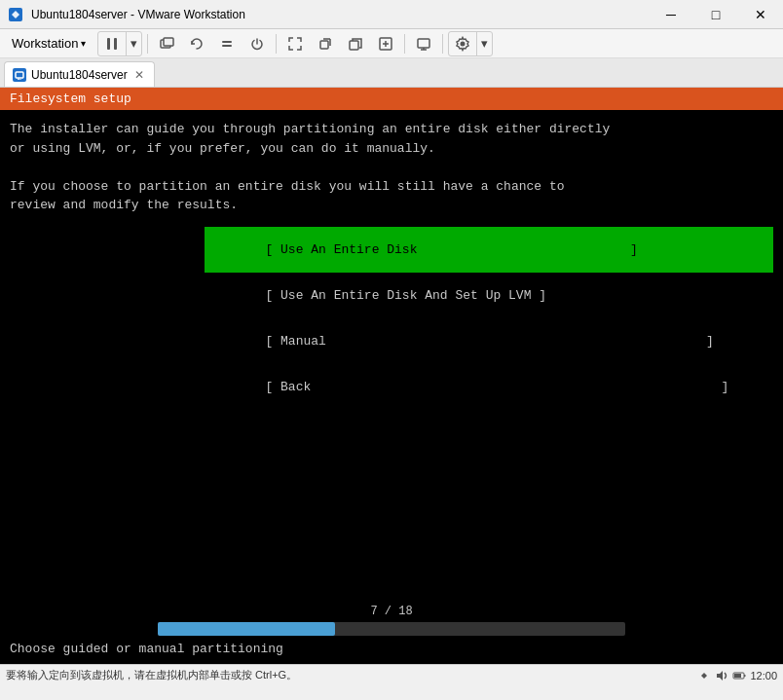  I want to click on terminal-bottom: 7 / 18 Choose guided or manual partition…, so click(392, 631).